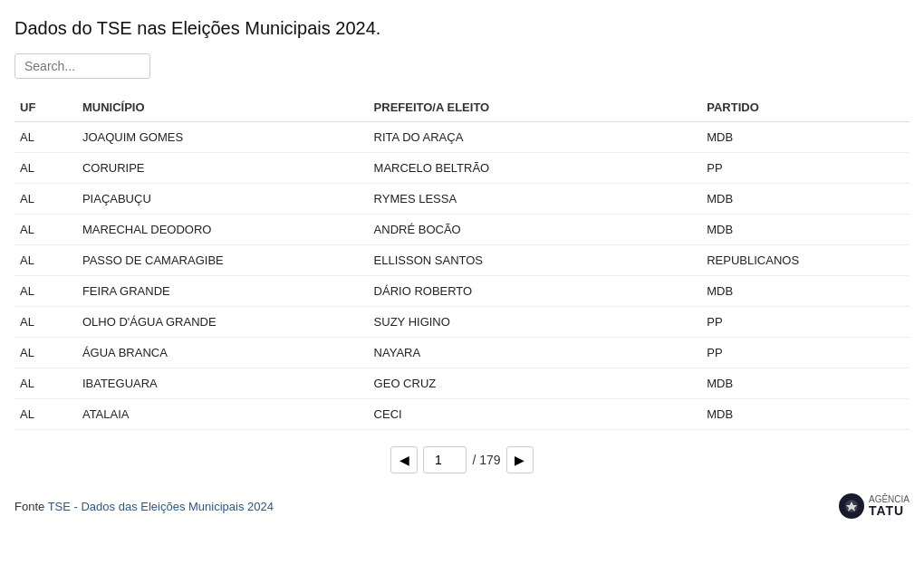  Describe the element at coordinates (462, 353) in the screenshot. I see `table-row: ALÁGUA BRANCANAYARAPP` at that location.